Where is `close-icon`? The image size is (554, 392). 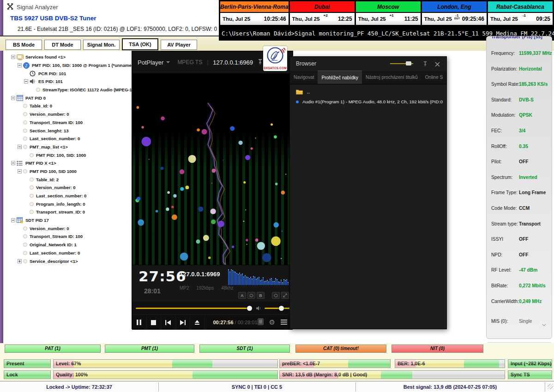 close-icon is located at coordinates (438, 65).